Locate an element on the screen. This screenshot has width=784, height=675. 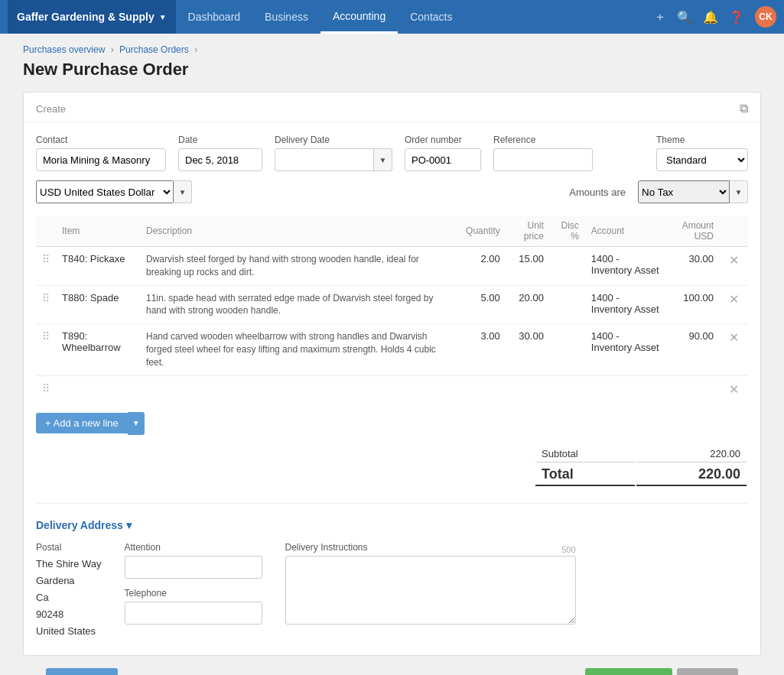
nav-links: Dashboard Business Accounting Contacts is located at coordinates (415, 17).